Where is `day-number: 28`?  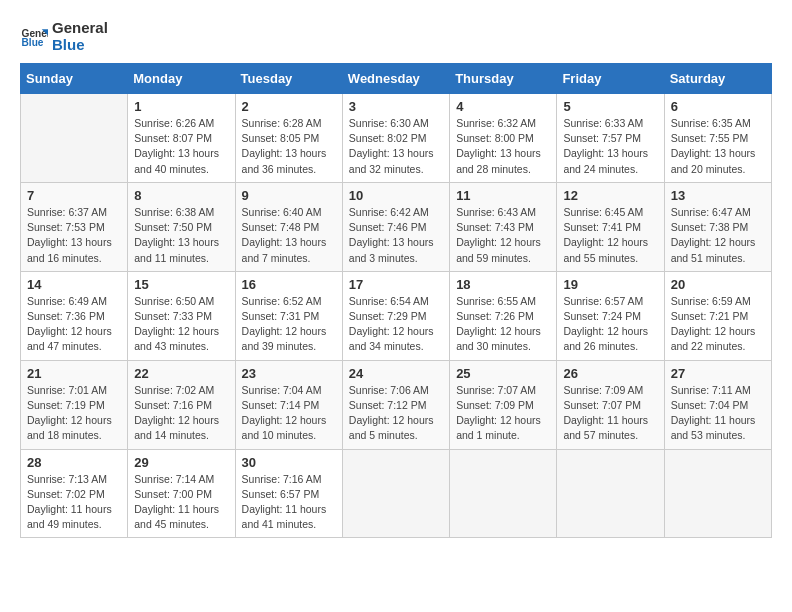
day-number: 28 is located at coordinates (74, 462).